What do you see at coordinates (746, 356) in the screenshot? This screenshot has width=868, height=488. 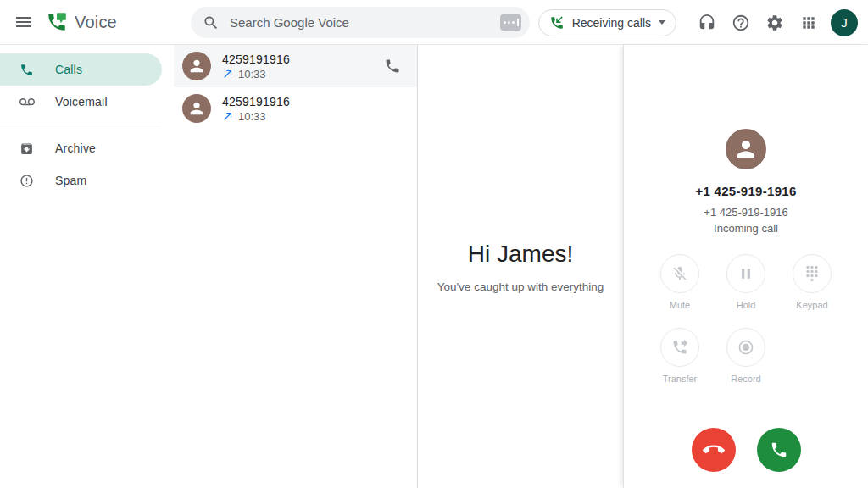 I see `record-button: Record` at bounding box center [746, 356].